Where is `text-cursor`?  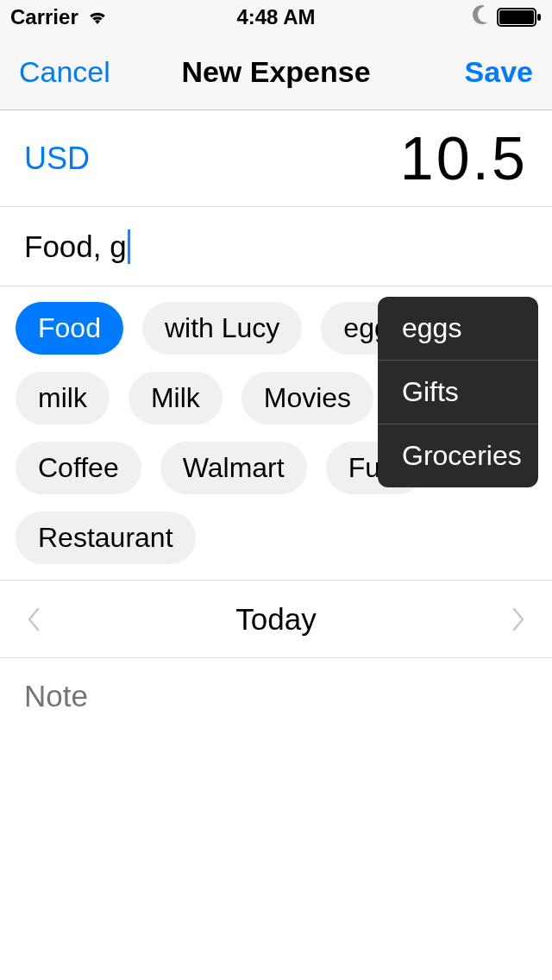 text-cursor is located at coordinates (129, 247).